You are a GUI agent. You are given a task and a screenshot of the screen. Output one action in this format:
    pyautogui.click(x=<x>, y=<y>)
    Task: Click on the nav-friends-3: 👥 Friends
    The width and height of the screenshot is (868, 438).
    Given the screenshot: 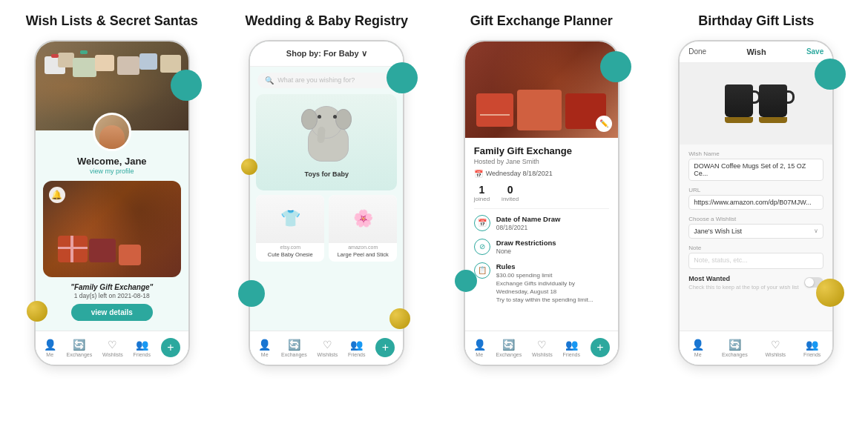 What is the action you would take?
    pyautogui.click(x=571, y=348)
    